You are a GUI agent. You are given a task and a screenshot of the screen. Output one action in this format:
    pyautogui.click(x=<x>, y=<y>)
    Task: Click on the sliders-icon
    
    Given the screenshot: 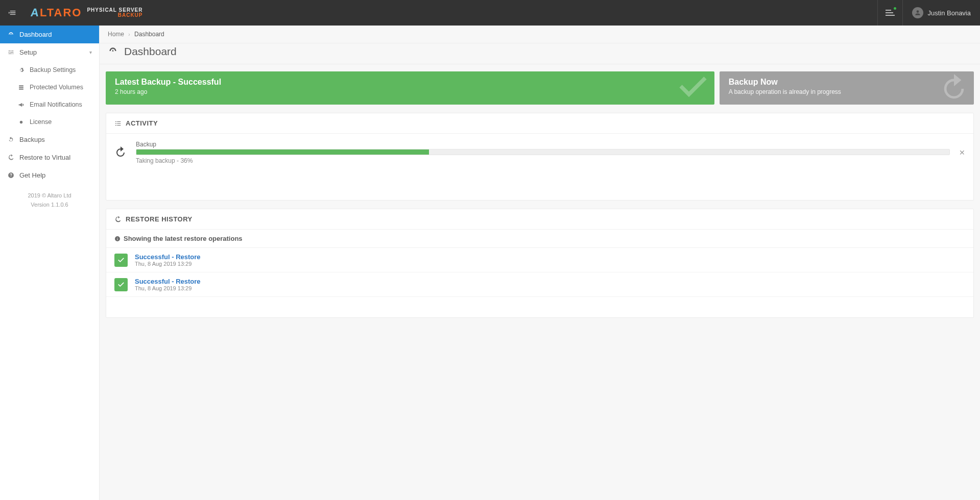 What is the action you would take?
    pyautogui.click(x=11, y=52)
    